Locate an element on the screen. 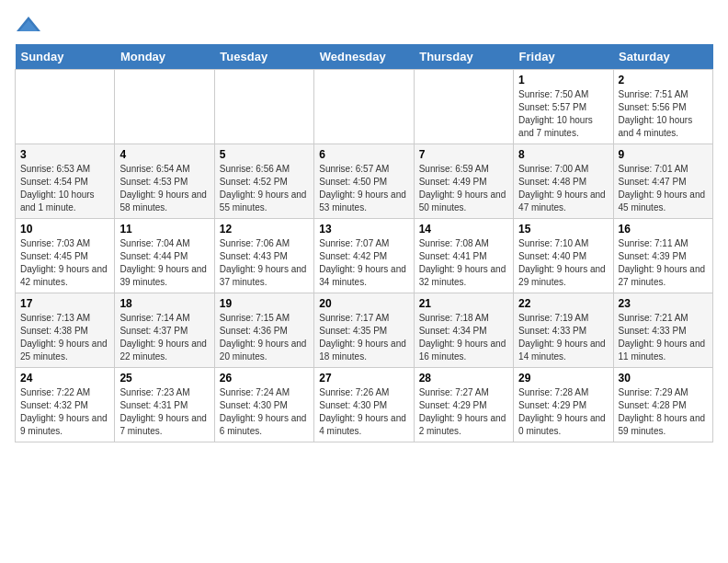  day-number: 28 is located at coordinates (463, 378).